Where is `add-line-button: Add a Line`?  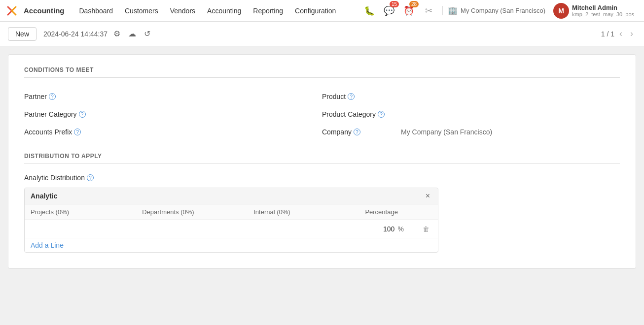 add-line-button: Add a Line is located at coordinates (47, 245).